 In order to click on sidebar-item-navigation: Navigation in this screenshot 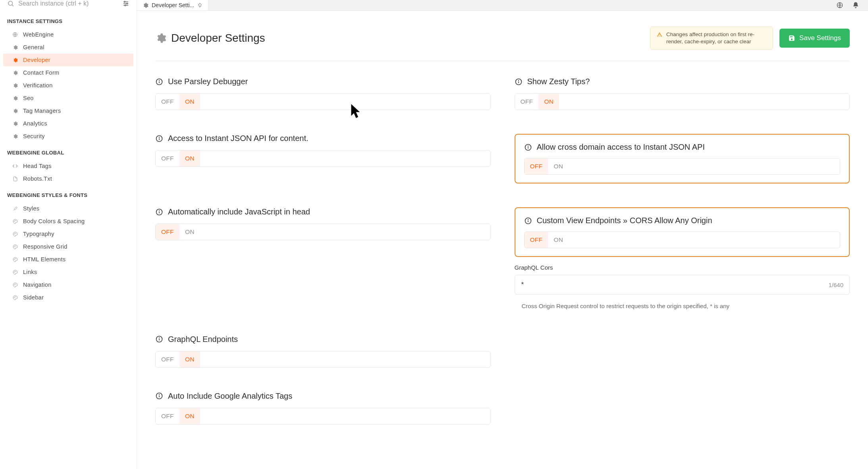, I will do `click(68, 285)`.